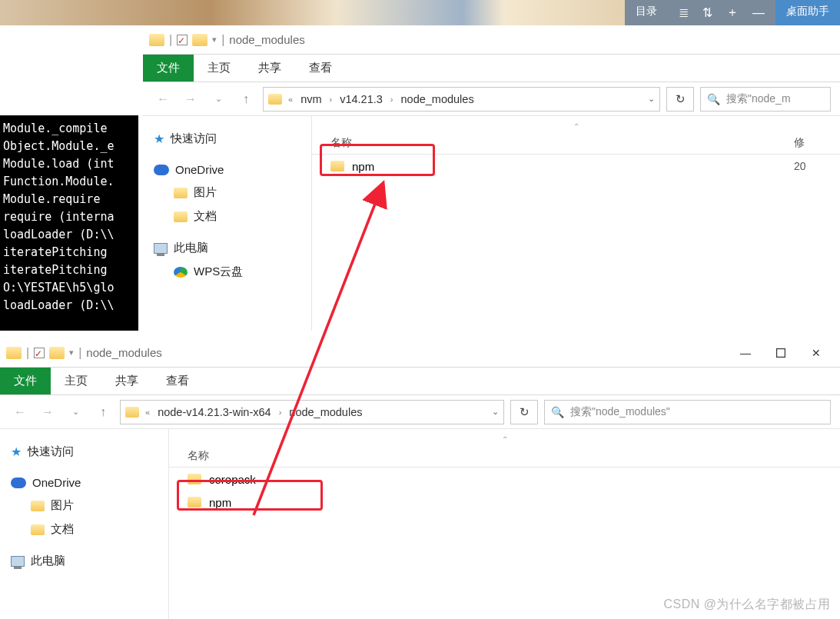 This screenshot has height=619, width=840. I want to click on sidebar-item-wps: WPS云盘, so click(227, 272).